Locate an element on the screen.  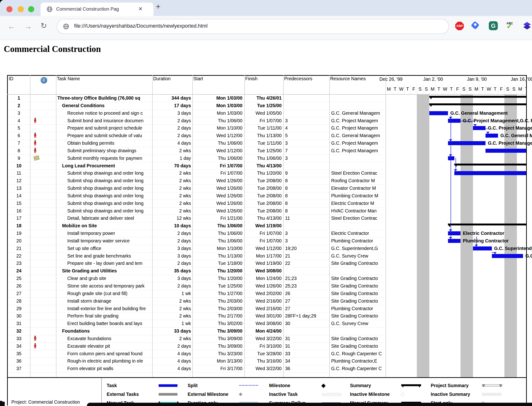
cell-pred: 26 is located at coordinates (307, 294).